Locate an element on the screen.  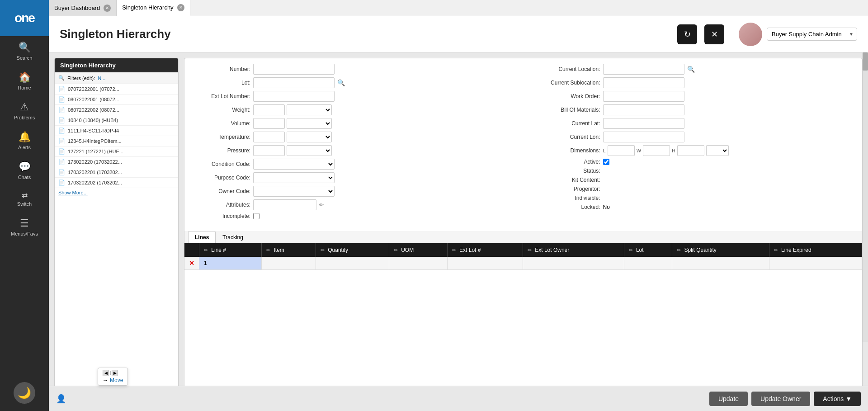
tree-item-9: 📄 1703202202 (1703202... is located at coordinates (117, 183).